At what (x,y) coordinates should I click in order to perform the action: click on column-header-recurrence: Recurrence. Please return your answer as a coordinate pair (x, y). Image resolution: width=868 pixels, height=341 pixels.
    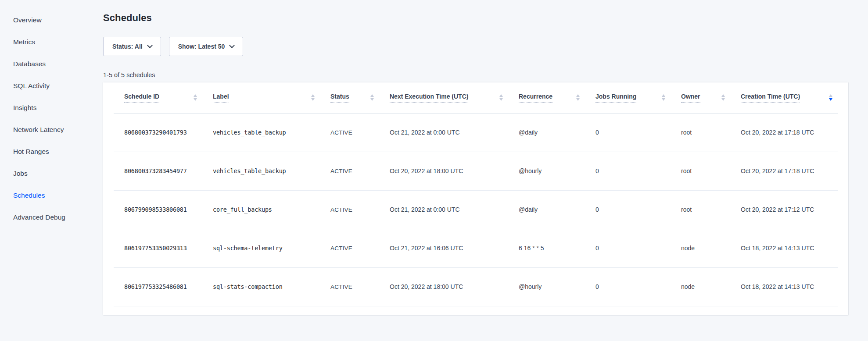
    Looking at the image, I should click on (547, 98).